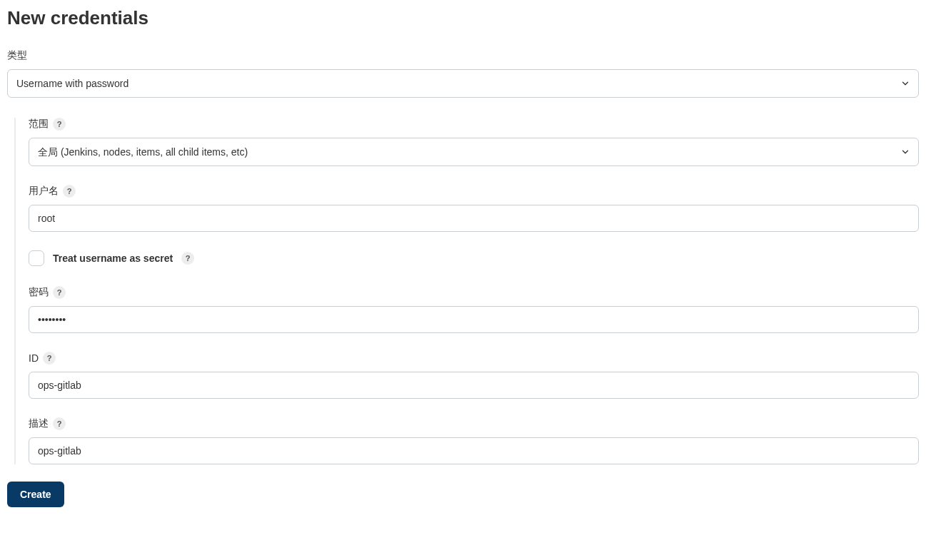 This screenshot has width=926, height=560. I want to click on password-label-row: 密码 ?, so click(474, 292).